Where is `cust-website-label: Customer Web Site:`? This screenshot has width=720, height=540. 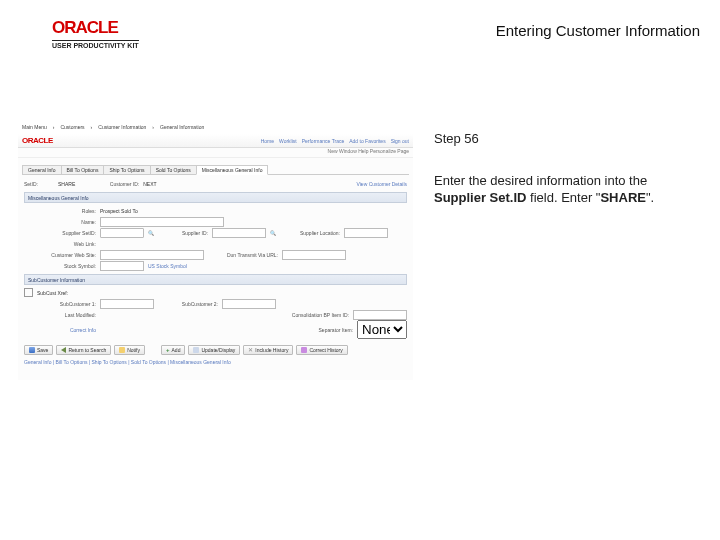 cust-website-label: Customer Web Site: is located at coordinates (60, 255).